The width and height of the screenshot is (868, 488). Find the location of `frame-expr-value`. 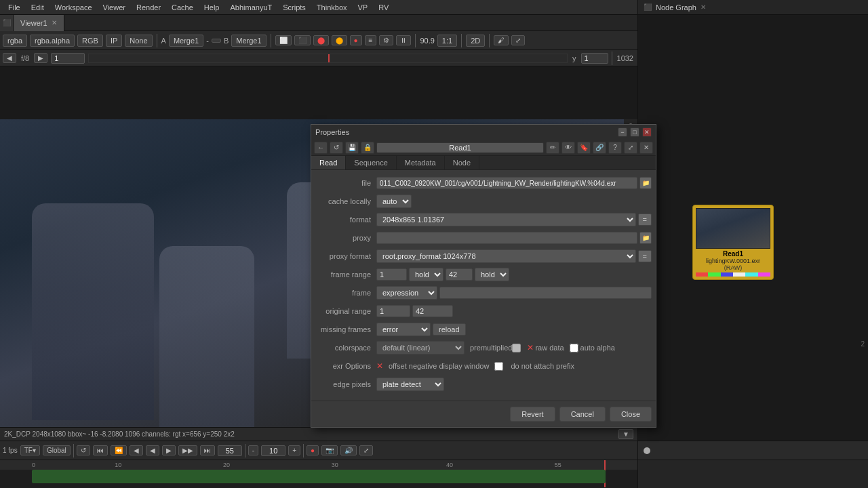

frame-expr-value is located at coordinates (545, 293).